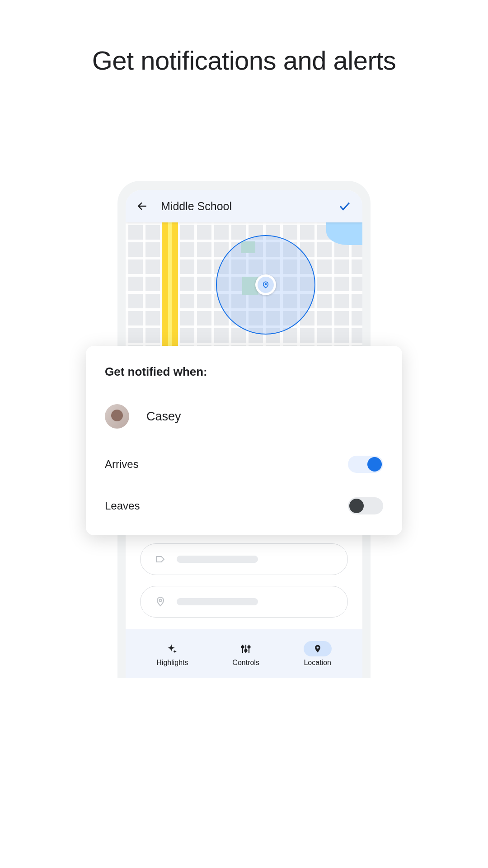 This screenshot has width=488, height=868. I want to click on nav-label: Controls, so click(246, 663).